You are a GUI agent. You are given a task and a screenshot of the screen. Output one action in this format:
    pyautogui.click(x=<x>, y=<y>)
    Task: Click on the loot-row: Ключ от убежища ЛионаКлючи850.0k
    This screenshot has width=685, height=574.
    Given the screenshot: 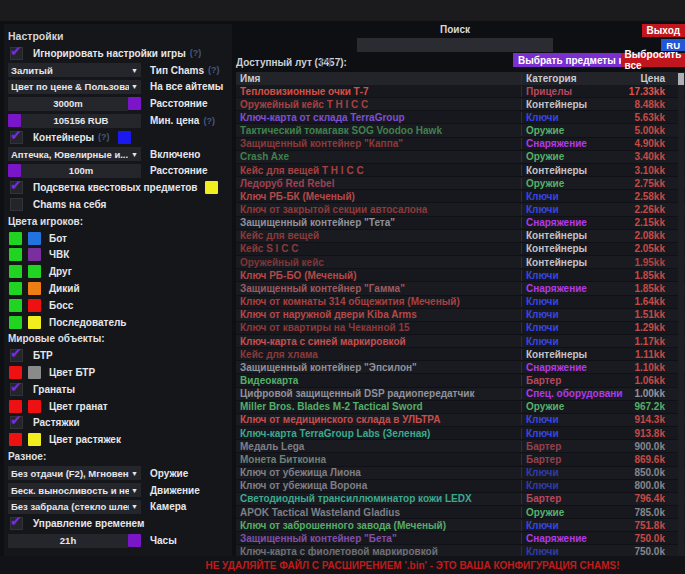 What is the action you would take?
    pyautogui.click(x=460, y=474)
    